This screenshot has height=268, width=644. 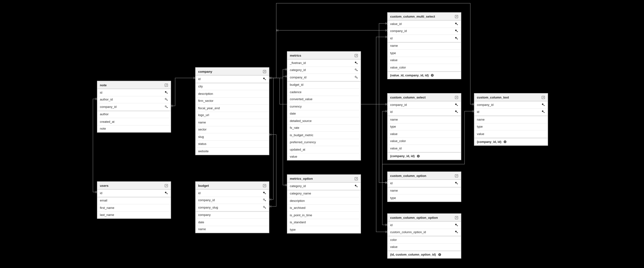 What do you see at coordinates (324, 92) in the screenshot?
I see `field-row: cadence` at bounding box center [324, 92].